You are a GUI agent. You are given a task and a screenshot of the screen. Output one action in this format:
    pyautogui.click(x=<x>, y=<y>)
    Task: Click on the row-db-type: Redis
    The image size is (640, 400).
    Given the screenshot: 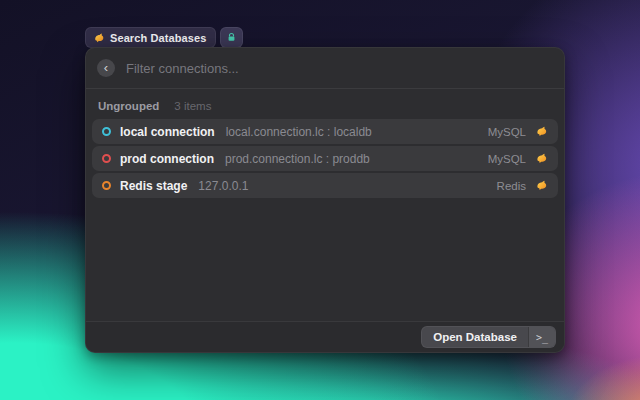 What is the action you would take?
    pyautogui.click(x=512, y=186)
    